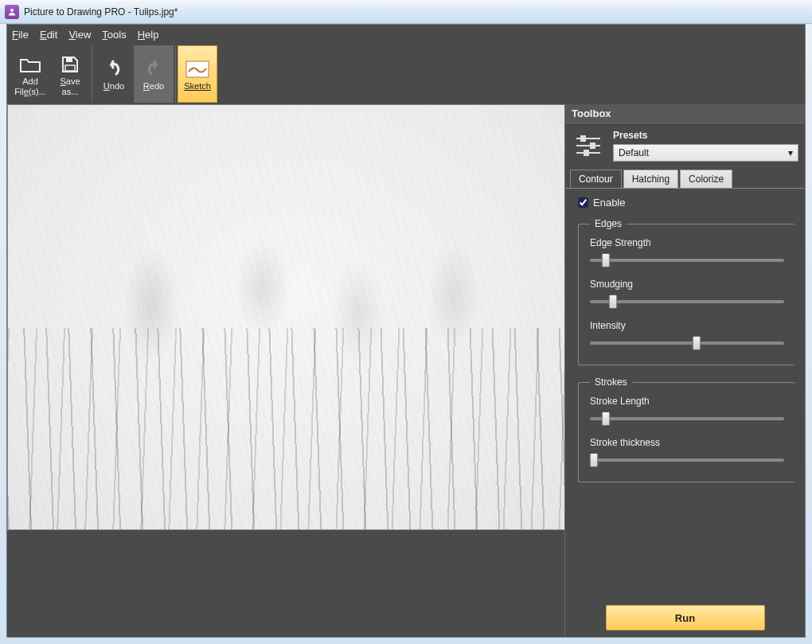 The image size is (812, 644). Describe the element at coordinates (634, 153) in the screenshot. I see `presets-value: Default` at that location.